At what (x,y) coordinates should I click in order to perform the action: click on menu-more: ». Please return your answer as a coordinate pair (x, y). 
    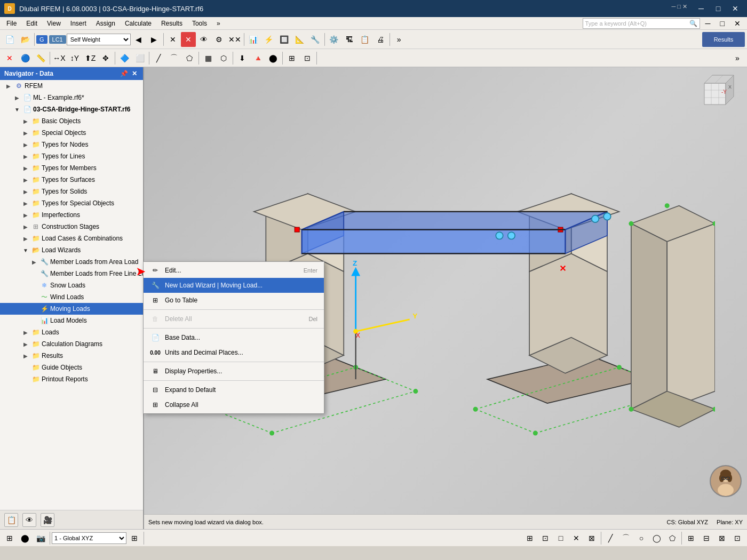
    Looking at the image, I should click on (219, 23).